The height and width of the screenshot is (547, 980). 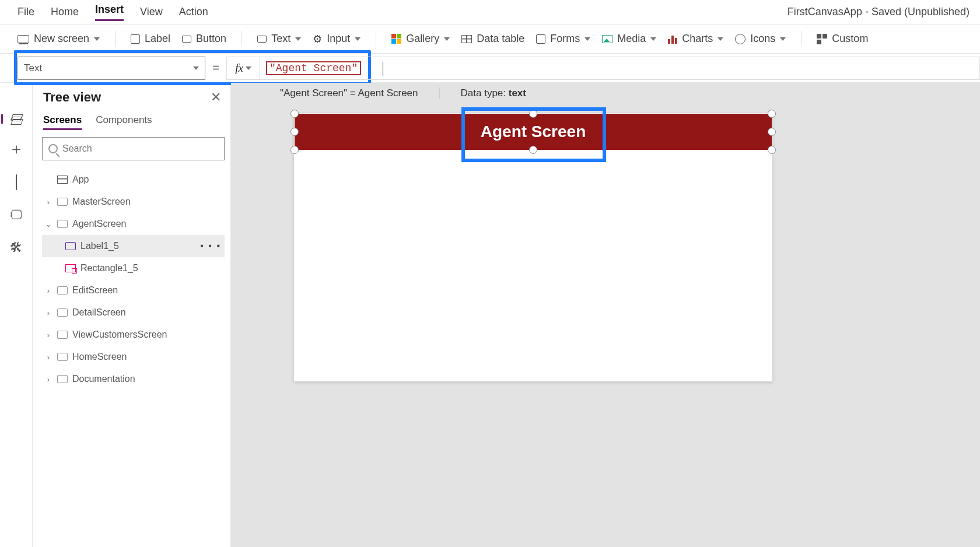 What do you see at coordinates (133, 224) in the screenshot?
I see `tree-node-agent: ⌄ AgentScreen` at bounding box center [133, 224].